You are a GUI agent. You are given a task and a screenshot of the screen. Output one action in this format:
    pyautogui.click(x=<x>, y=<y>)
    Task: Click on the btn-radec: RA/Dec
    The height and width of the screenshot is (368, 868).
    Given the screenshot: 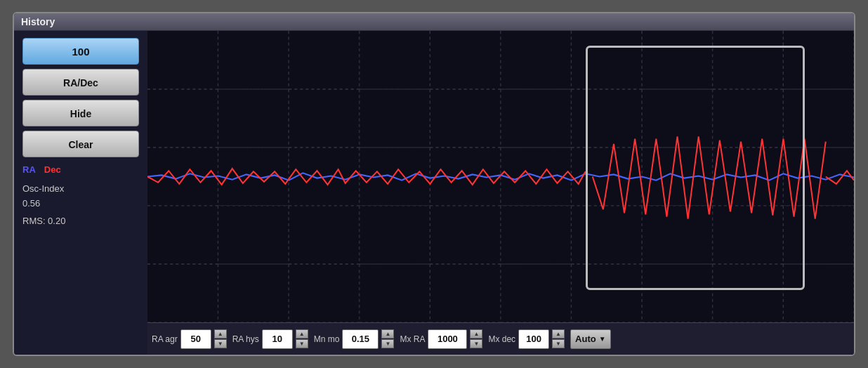 What is the action you would take?
    pyautogui.click(x=81, y=82)
    